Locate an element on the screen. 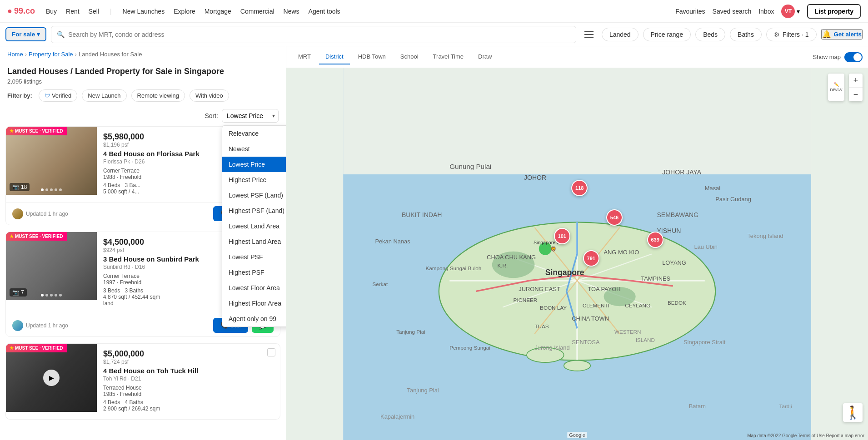 The height and width of the screenshot is (440, 868). search-input is located at coordinates (319, 35).